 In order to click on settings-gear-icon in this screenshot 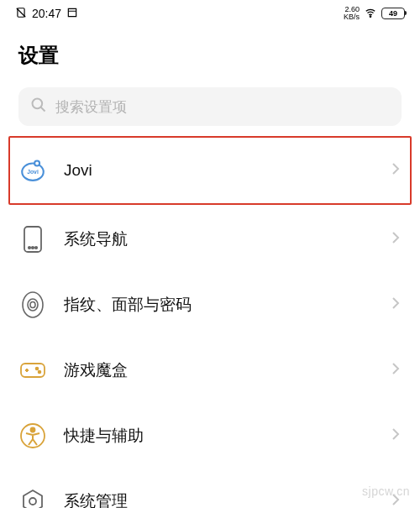, I will do `click(33, 497)`.